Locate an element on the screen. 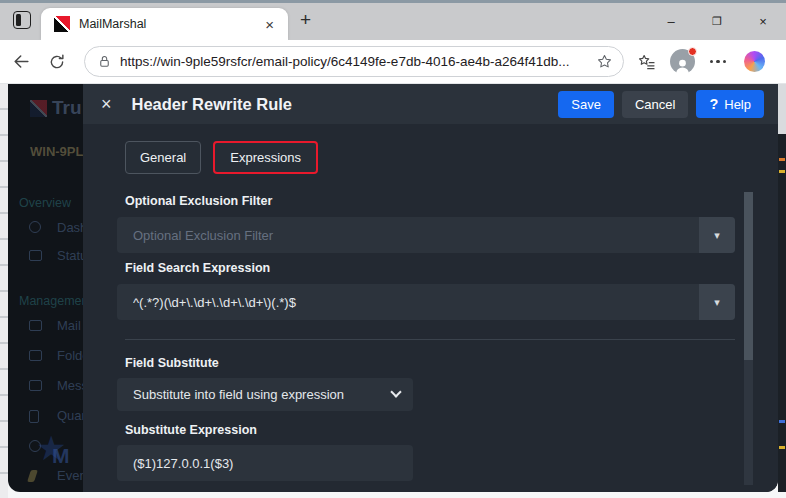  avatar is located at coordinates (682, 62).